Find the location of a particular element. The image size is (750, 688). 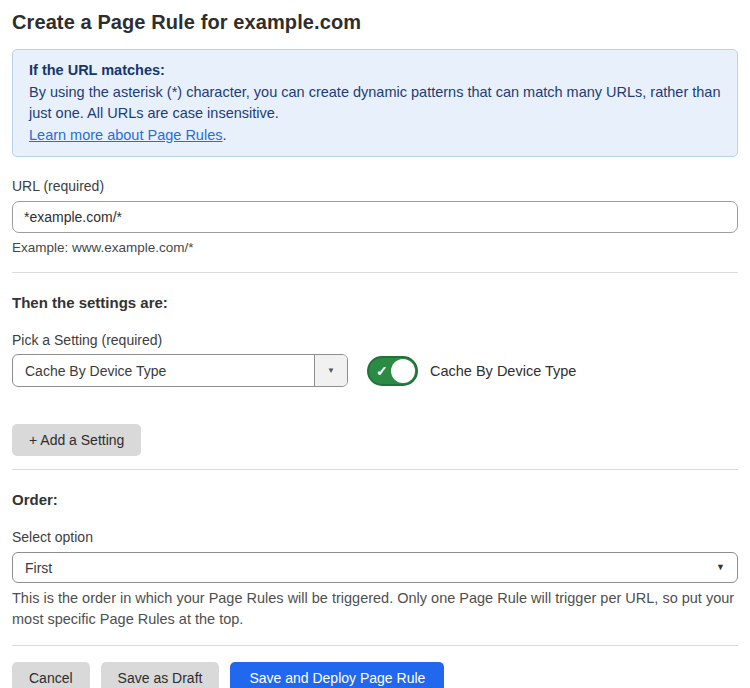

url-input is located at coordinates (375, 217).